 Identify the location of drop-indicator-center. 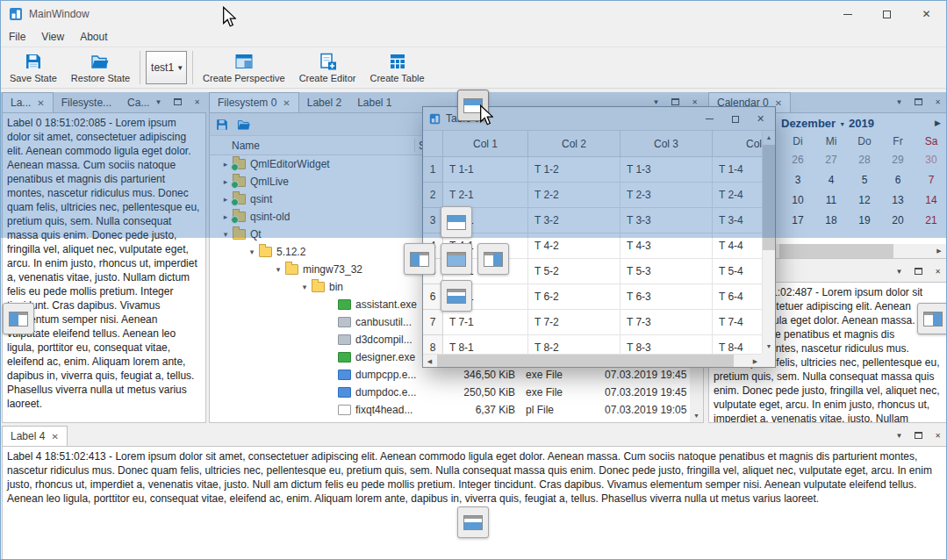
(456, 259).